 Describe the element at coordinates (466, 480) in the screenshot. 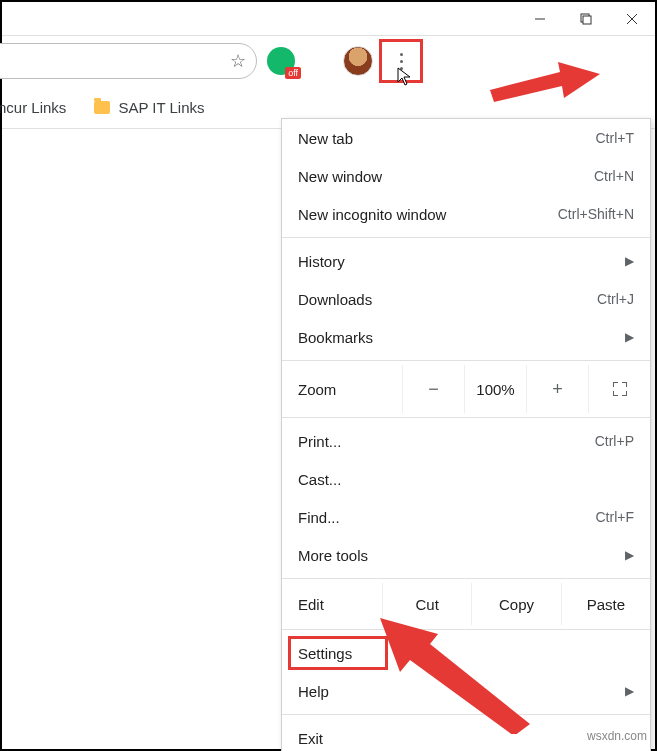

I see `menu-label: Cast...` at that location.